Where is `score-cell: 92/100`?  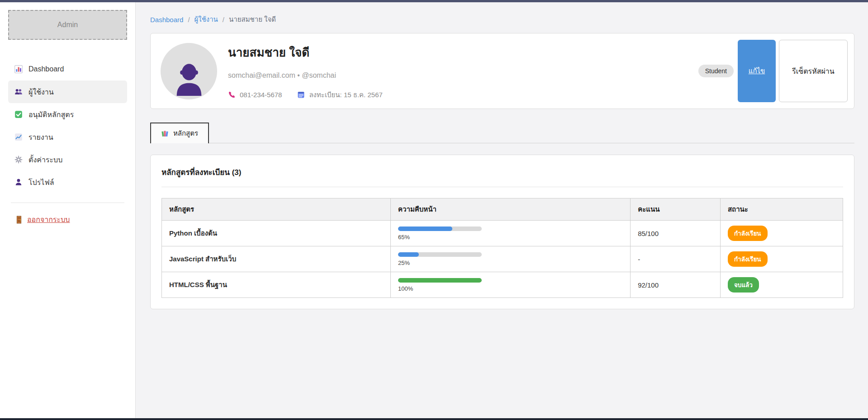 score-cell: 92/100 is located at coordinates (676, 285).